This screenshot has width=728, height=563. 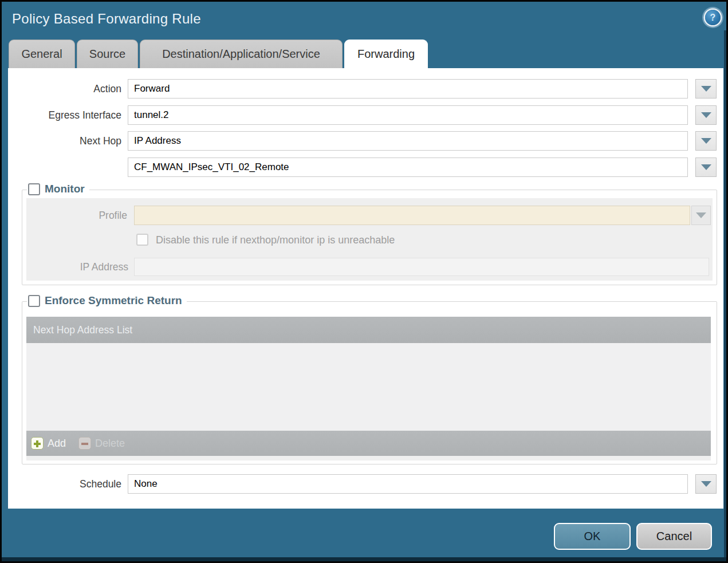 I want to click on profile-field, so click(x=412, y=215).